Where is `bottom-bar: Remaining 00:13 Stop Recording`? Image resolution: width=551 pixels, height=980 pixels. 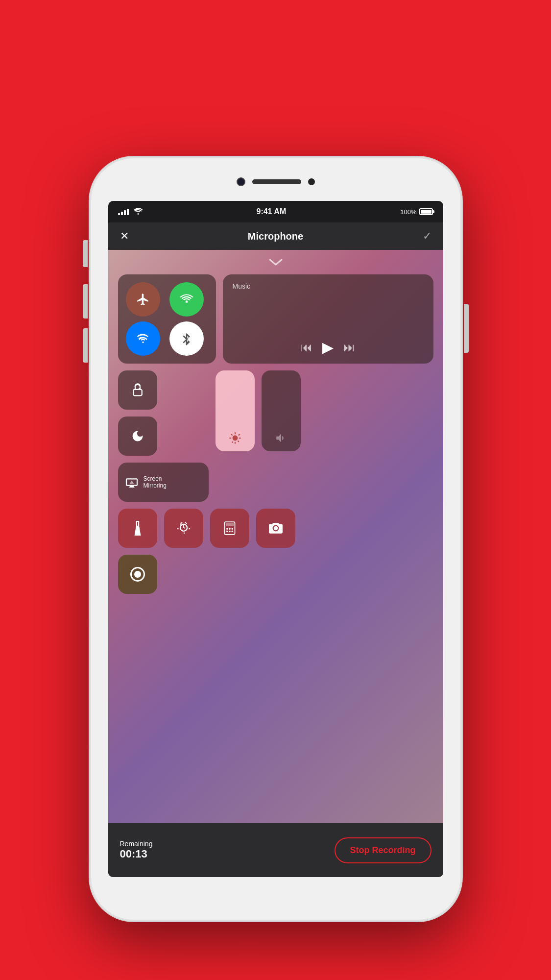
bottom-bar: Remaining 00:13 Stop Recording is located at coordinates (276, 850).